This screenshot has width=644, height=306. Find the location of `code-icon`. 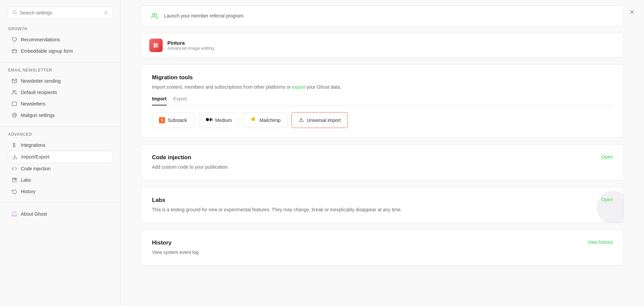

code-icon is located at coordinates (14, 169).